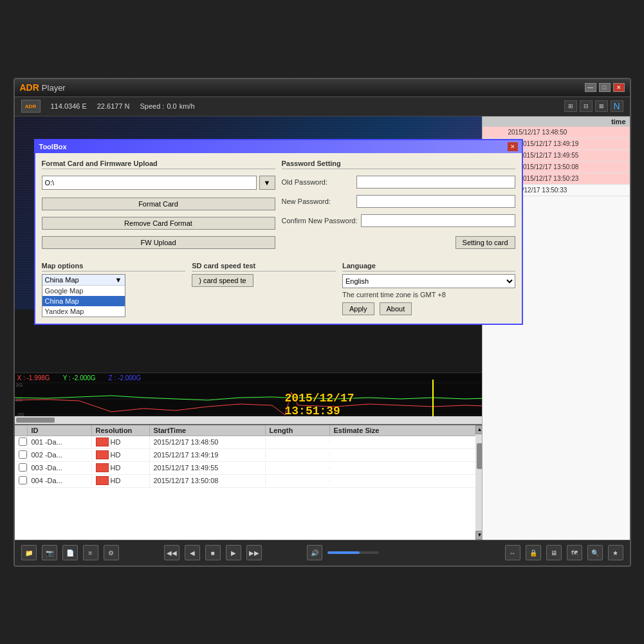 The image size is (644, 644). What do you see at coordinates (250, 468) in the screenshot?
I see `table-row: 003 -Da... HD 2015/12/17 13:49:55` at bounding box center [250, 468].